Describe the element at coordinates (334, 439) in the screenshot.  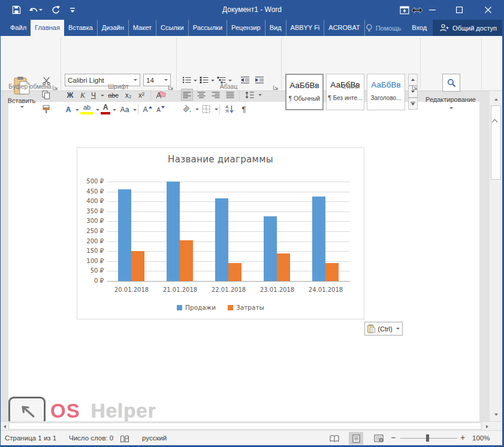
I see `read-mode-icon` at that location.